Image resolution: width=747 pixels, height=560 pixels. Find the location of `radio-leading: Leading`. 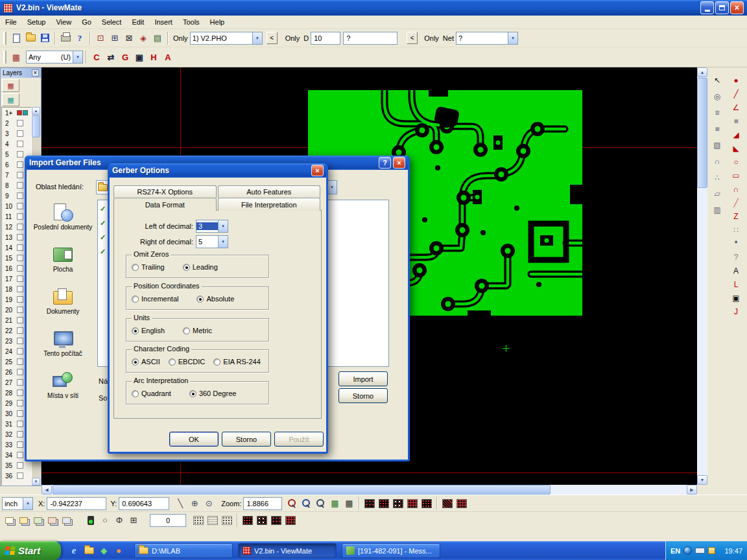

radio-leading: Leading is located at coordinates (200, 267).